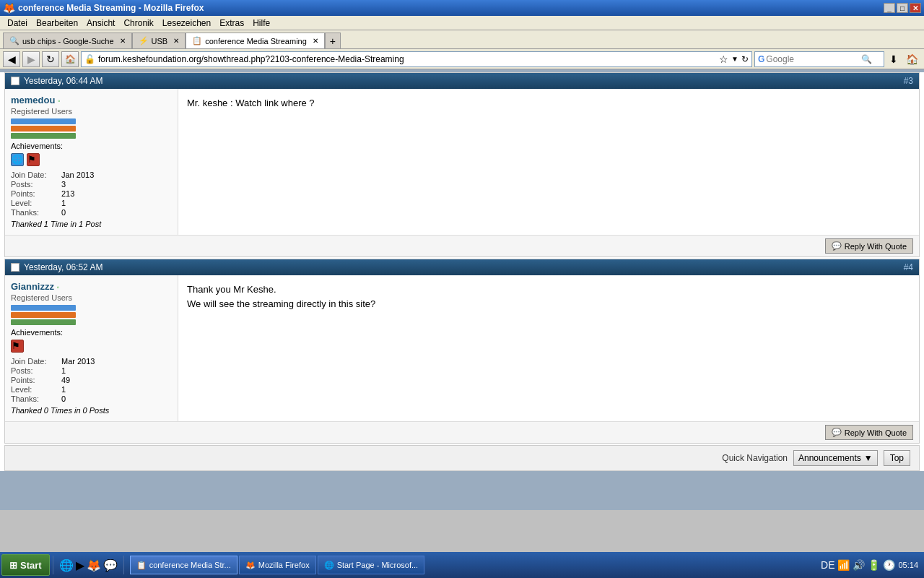  I want to click on post-3-reply-label: Reply With Quote, so click(876, 246).